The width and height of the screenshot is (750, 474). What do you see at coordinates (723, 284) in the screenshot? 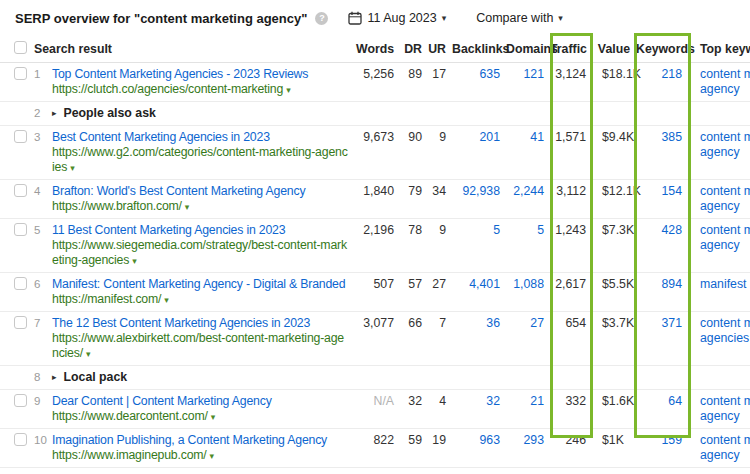
I see `top-keyword-cell-link: manifest` at bounding box center [723, 284].